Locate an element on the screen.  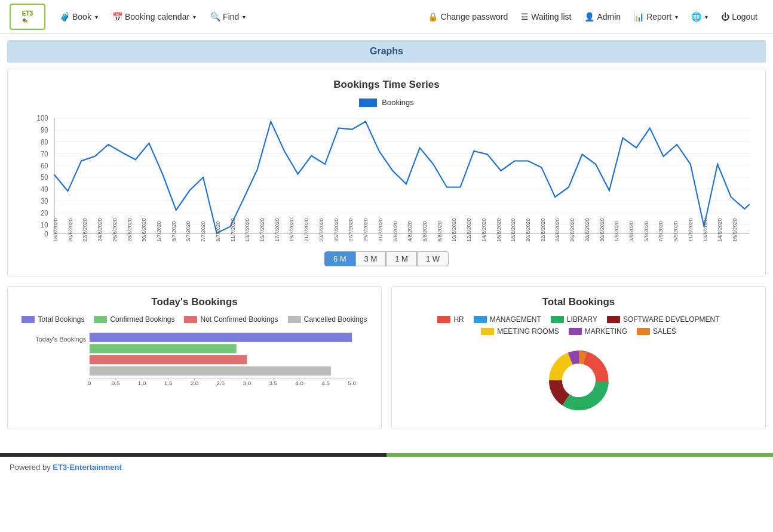
library-label: LIBRARY is located at coordinates (582, 319).